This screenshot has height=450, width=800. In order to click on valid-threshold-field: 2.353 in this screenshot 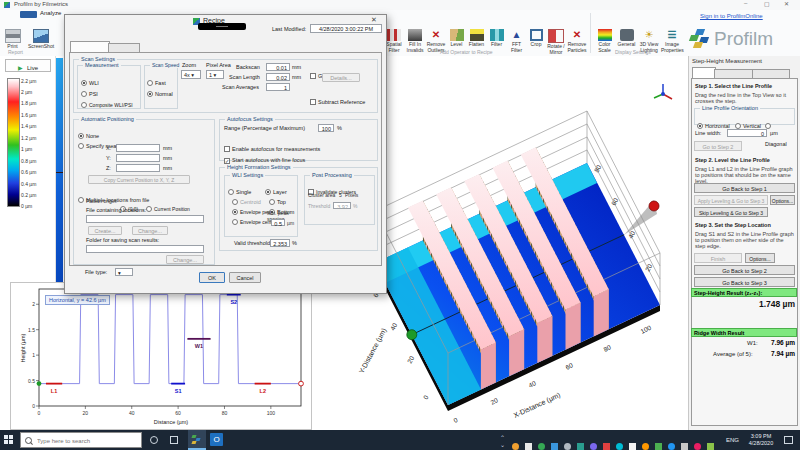, I will do `click(280, 243)`.